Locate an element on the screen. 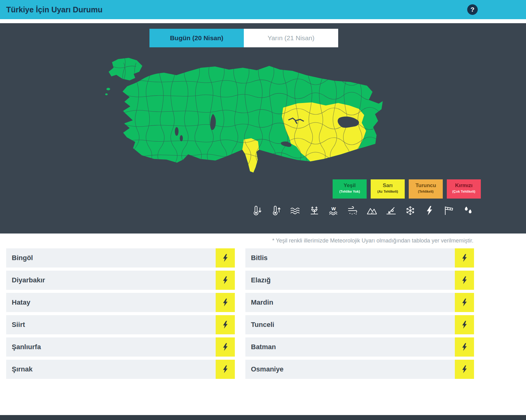  thrace-landmass is located at coordinates (126, 69).